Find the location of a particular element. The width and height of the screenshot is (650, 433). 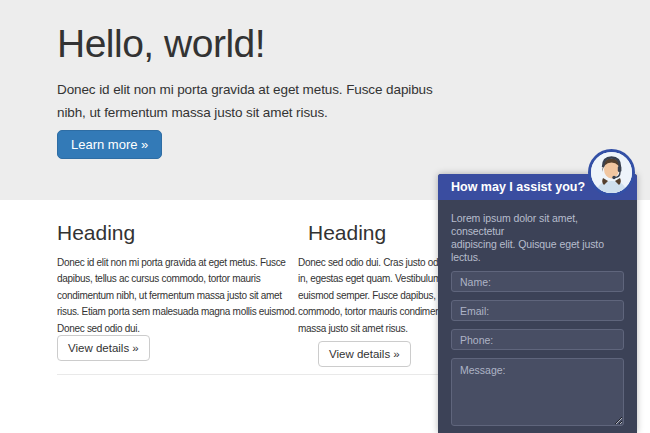

phone-field is located at coordinates (538, 340).